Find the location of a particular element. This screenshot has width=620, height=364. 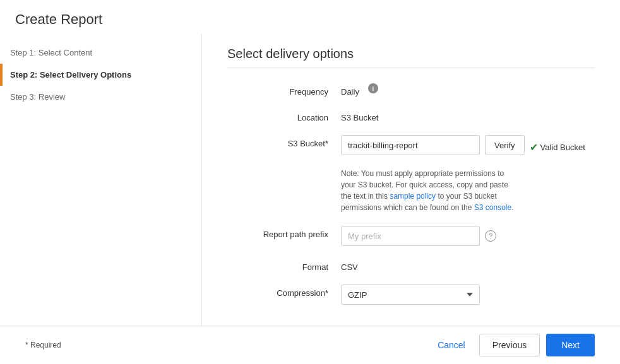

format-label: Format is located at coordinates (284, 265).